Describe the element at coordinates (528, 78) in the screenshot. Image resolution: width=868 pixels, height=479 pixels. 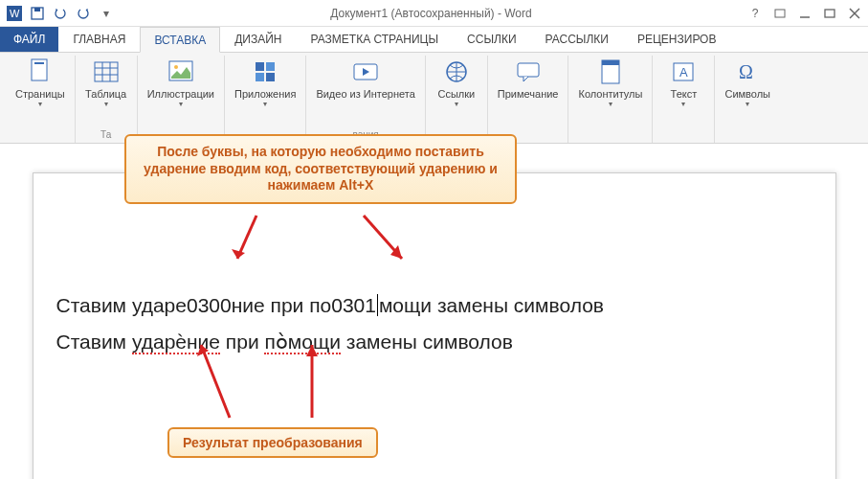
I see `comment-button: Примечание` at that location.